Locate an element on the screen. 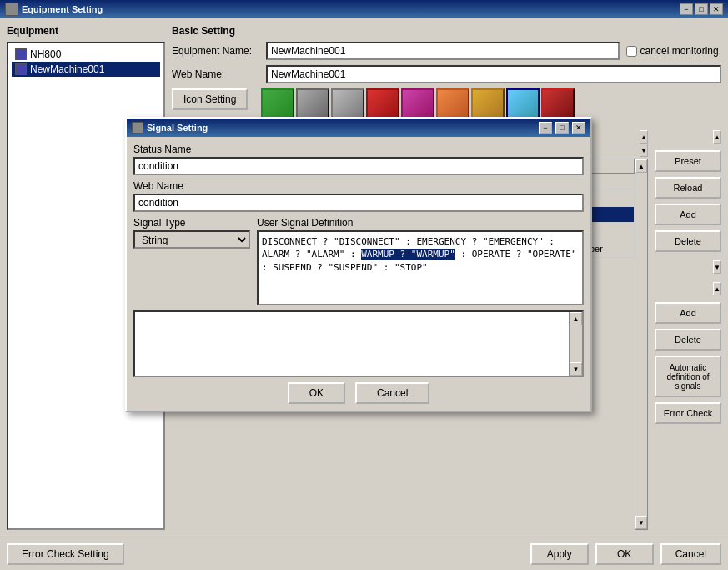 The height and width of the screenshot is (570, 728). bottom-bar: Error Check Setting Apply OK Cancel is located at coordinates (364, 553).